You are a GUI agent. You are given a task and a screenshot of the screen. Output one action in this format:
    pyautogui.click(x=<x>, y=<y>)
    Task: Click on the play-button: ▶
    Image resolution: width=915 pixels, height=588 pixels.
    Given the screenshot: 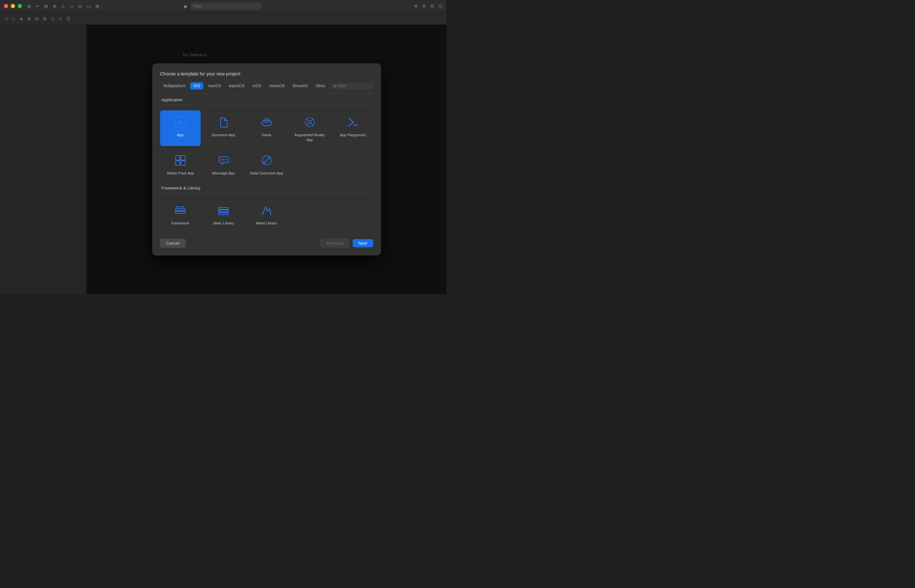 What is the action you would take?
    pyautogui.click(x=186, y=6)
    